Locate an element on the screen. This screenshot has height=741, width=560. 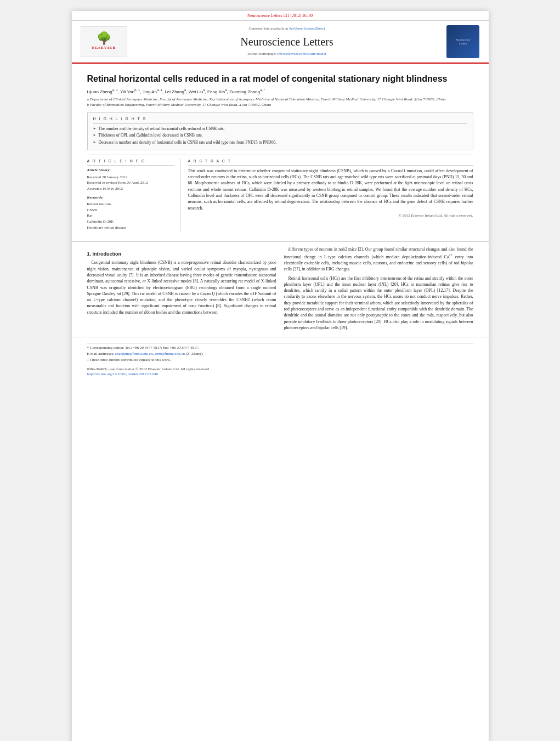
intro-title: Introduction is located at coordinates (108, 254).